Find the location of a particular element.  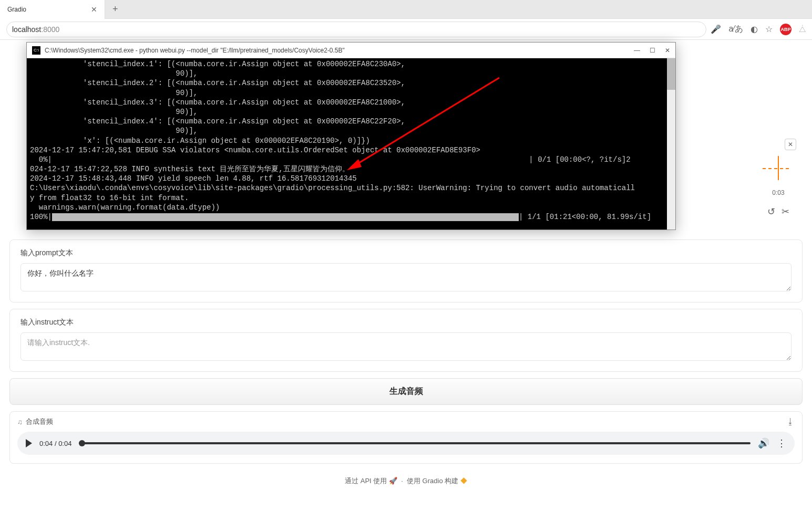

play-button is located at coordinates (29, 443).